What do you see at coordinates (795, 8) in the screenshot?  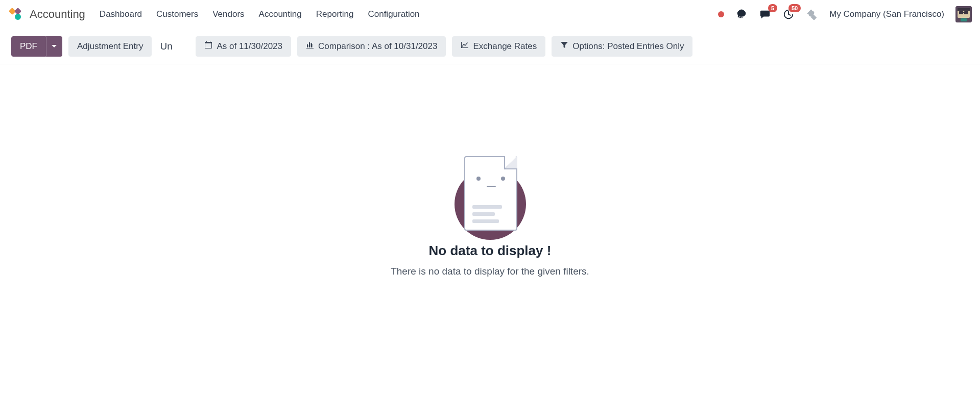 I see `activities-badge: 50` at bounding box center [795, 8].